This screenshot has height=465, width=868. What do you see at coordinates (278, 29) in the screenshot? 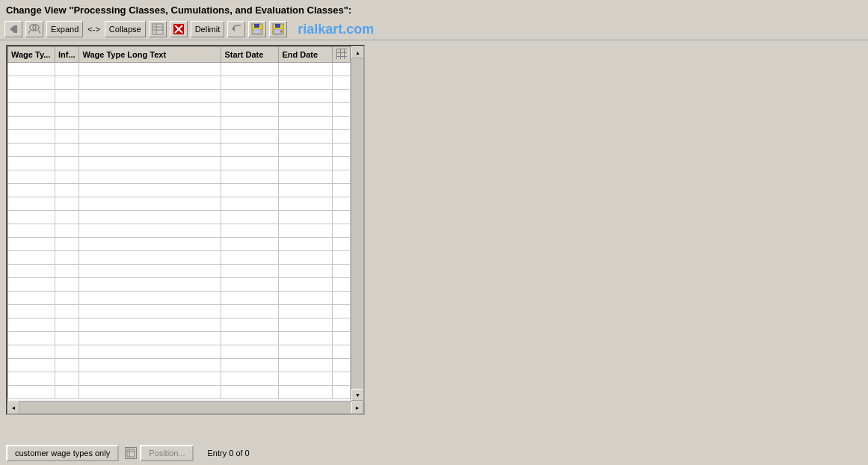
I see `save2-icon: +` at bounding box center [278, 29].